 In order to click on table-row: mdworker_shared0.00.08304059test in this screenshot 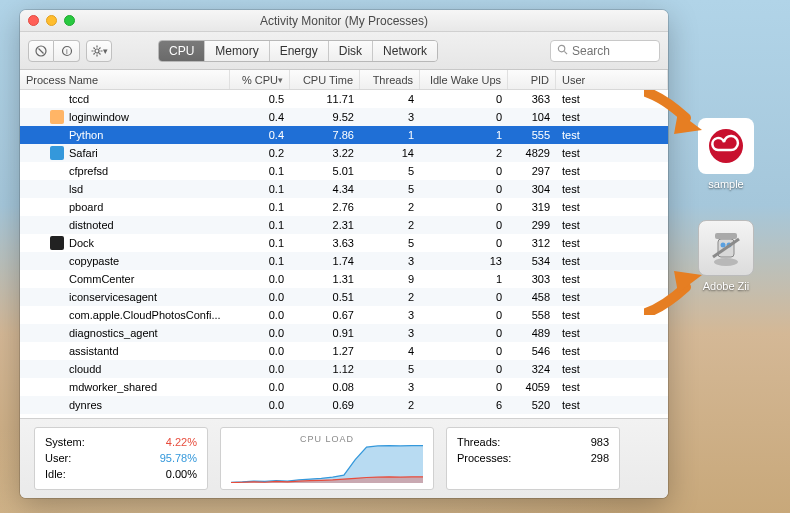, I will do `click(344, 387)`.